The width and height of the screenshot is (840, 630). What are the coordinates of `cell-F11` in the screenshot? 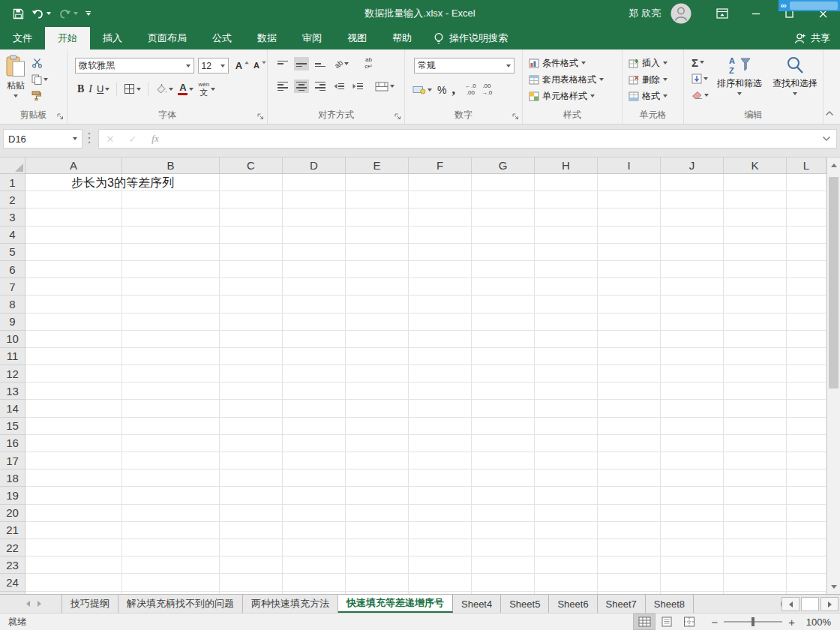 It's located at (440, 357).